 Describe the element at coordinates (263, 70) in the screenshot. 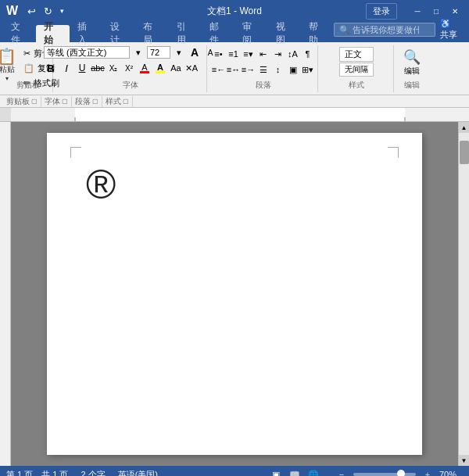

I see `justify-button: ☰` at that location.